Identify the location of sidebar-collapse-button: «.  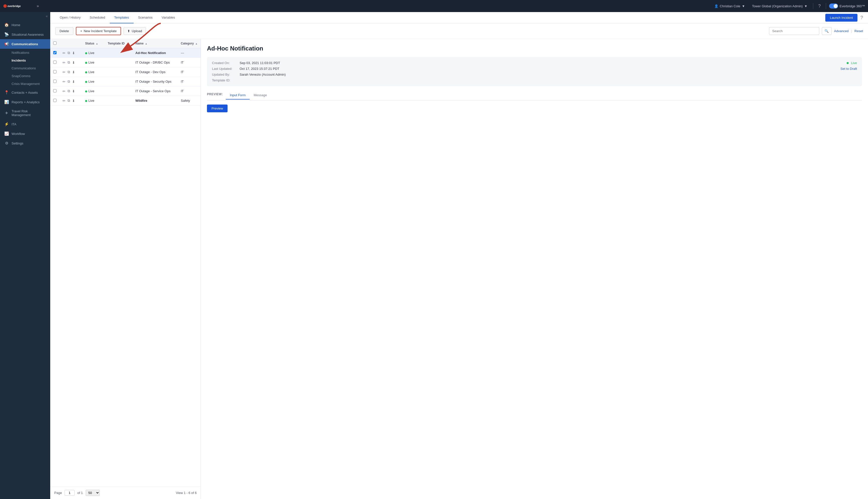
(25, 16).